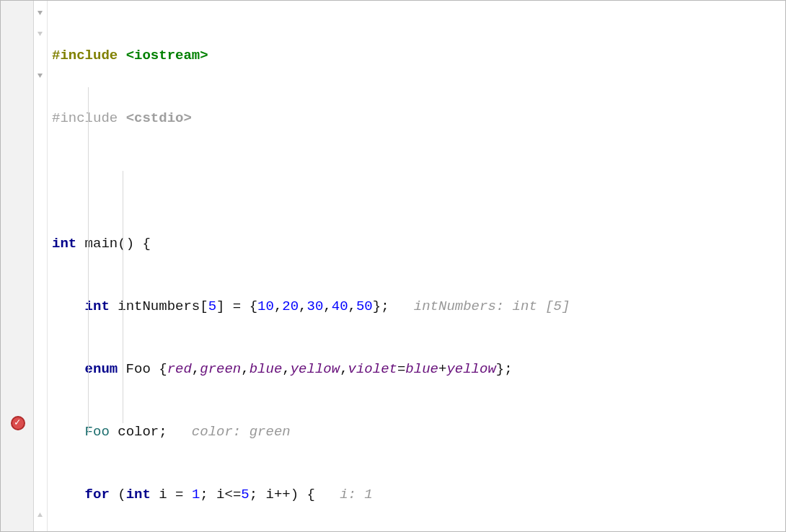  Describe the element at coordinates (265, 306) in the screenshot. I see `number: 10` at that location.